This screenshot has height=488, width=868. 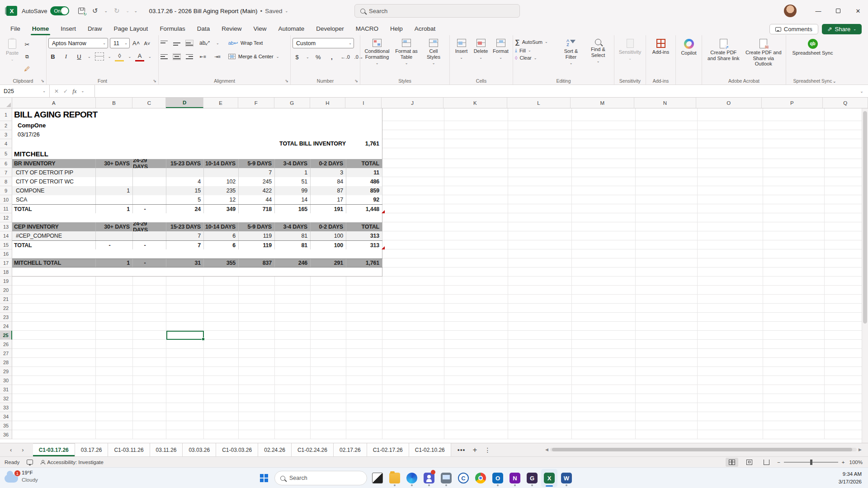 I want to click on page-break-view-button, so click(x=766, y=462).